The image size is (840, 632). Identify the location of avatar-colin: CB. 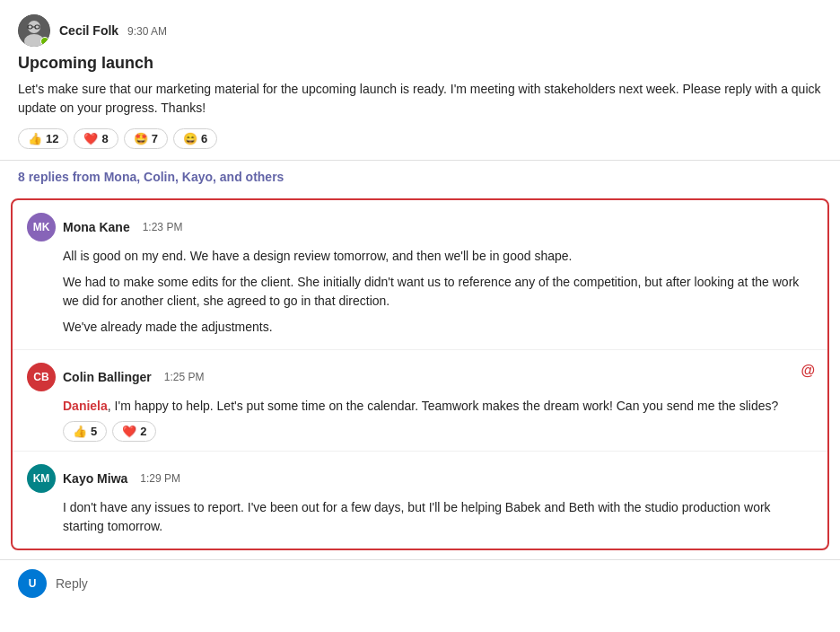
(41, 377).